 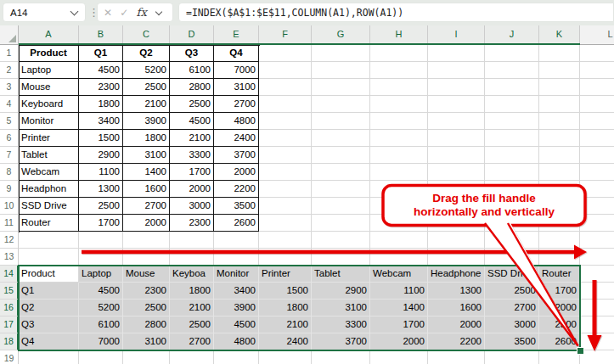 I want to click on cell-H15: 1100, so click(x=399, y=291).